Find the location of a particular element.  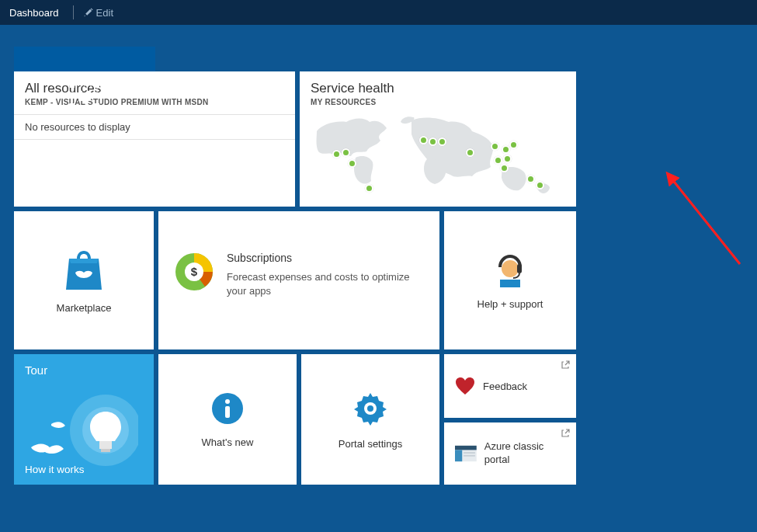

classic-portal-tile: Azure classic portal is located at coordinates (510, 454).